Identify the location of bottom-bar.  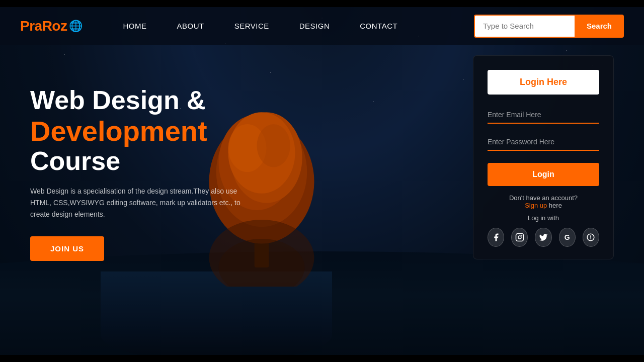
(322, 358).